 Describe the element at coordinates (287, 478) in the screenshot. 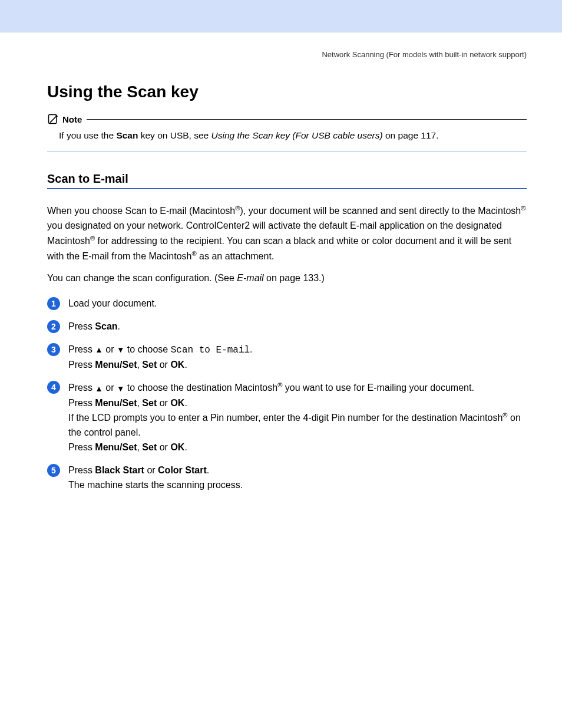

I see `step-5: 5 Press Black Start or Color Start. The …` at that location.